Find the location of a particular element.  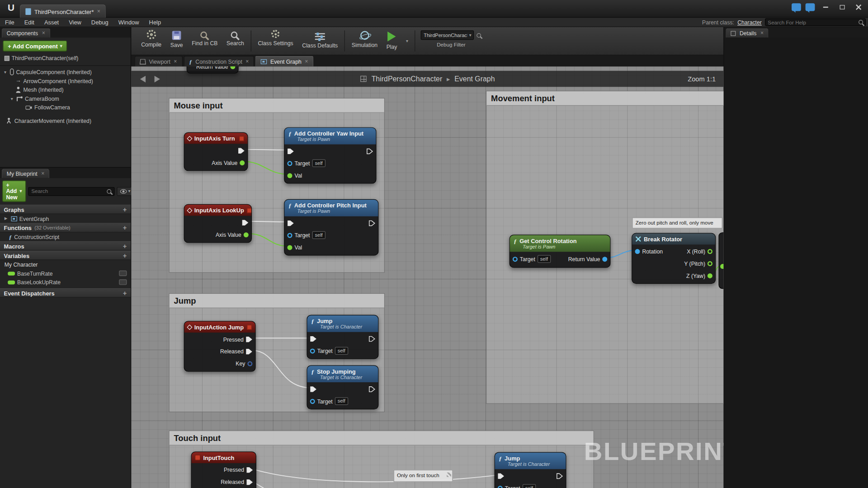

menu-edit: Edit is located at coordinates (29, 23).